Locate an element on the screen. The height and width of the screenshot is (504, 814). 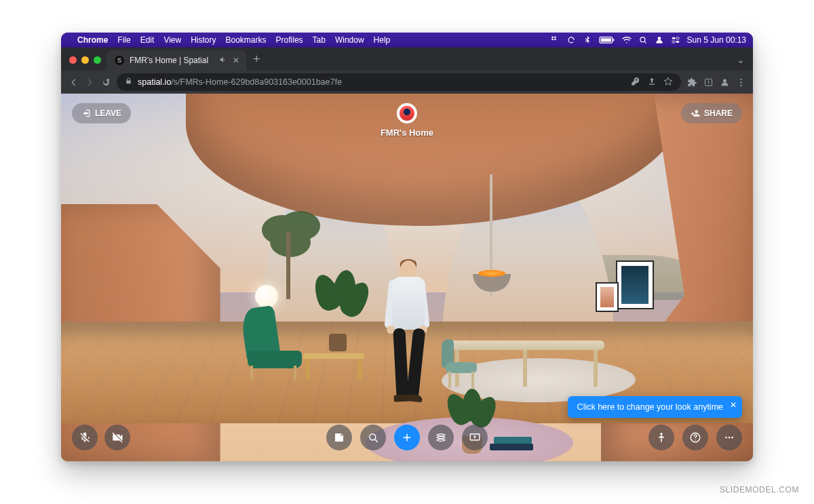
note-button is located at coordinates (339, 438).